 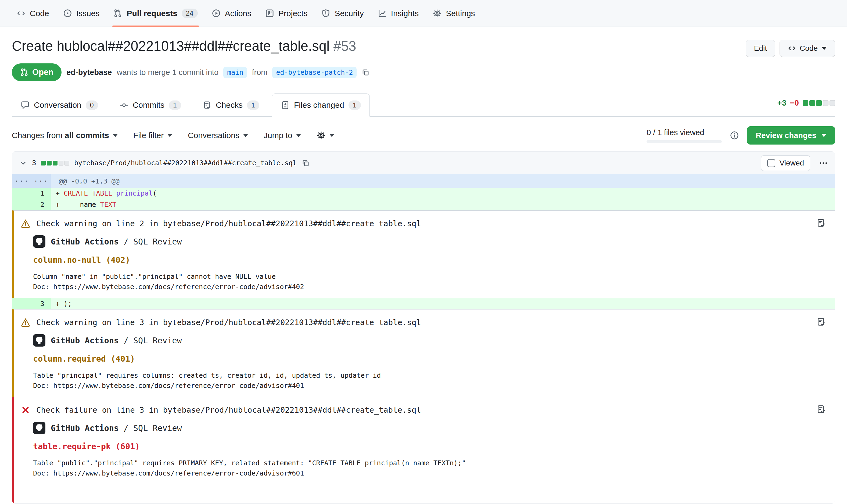 What do you see at coordinates (231, 105) in the screenshot?
I see `tab-checks: Checks 1` at bounding box center [231, 105].